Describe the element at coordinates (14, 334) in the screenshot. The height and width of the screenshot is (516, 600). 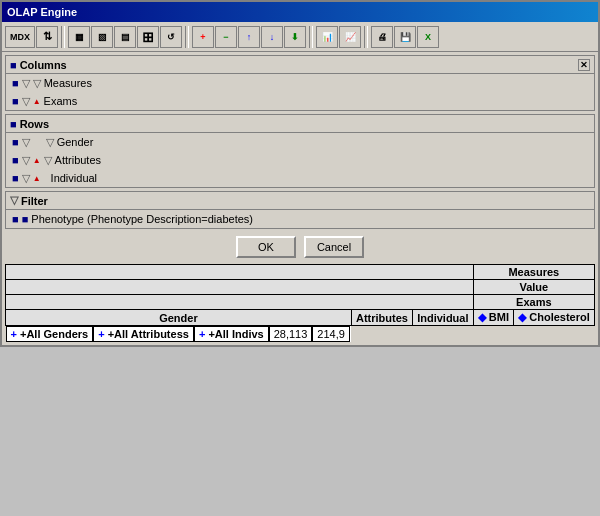
I see `gender-plus-icon: +` at that location.